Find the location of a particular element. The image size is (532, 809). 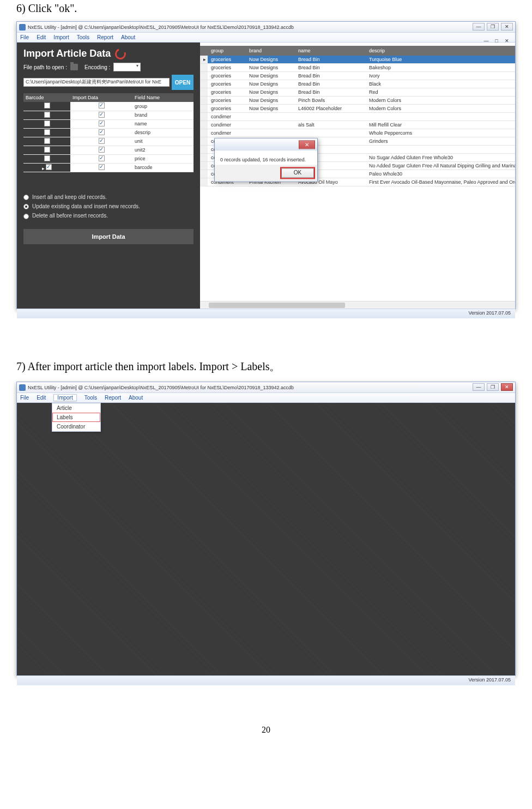

table-row: groceriesNow DesignsL46002 PlaceholderMo… is located at coordinates (358, 109).